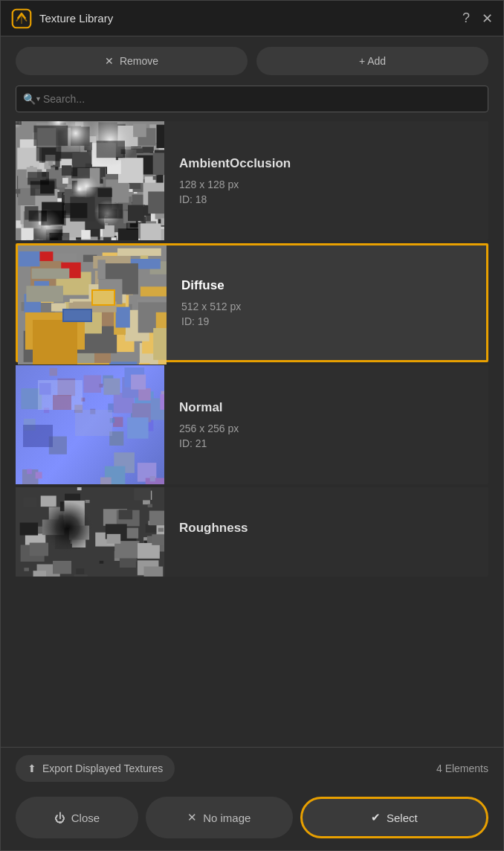 This screenshot has height=851, width=504. Describe the element at coordinates (372, 61) in the screenshot. I see `add-button: + Add` at that location.